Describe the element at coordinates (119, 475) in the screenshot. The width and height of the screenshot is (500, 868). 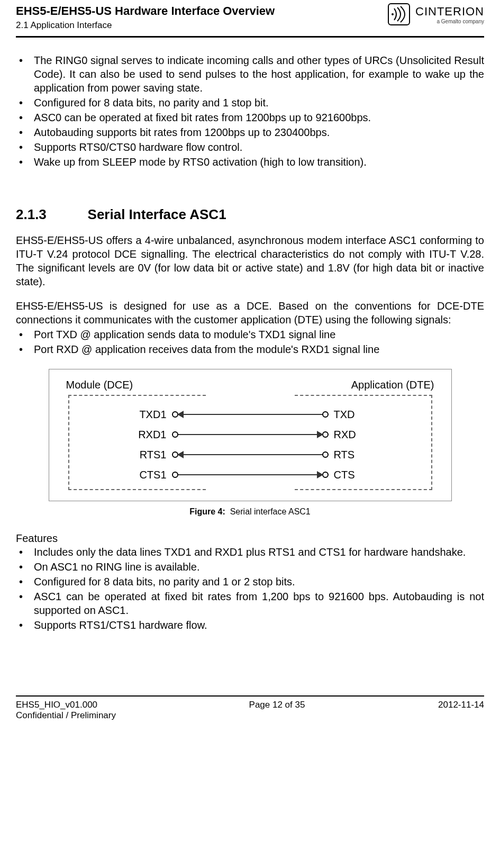
I see `signal-label-left: CTS1` at that location.